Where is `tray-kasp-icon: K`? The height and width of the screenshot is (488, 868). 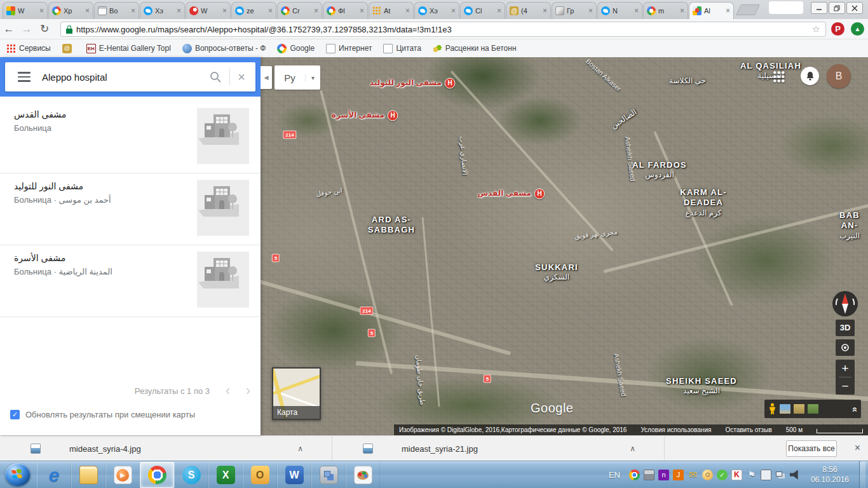 tray-kasp-icon: K is located at coordinates (737, 475).